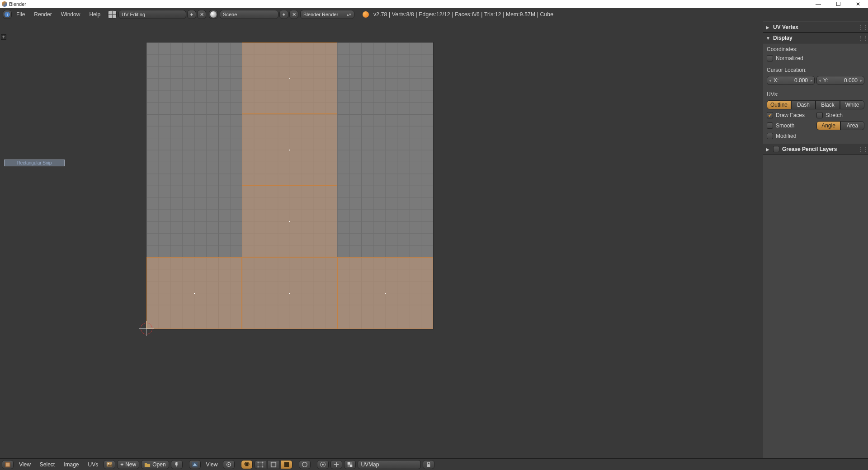  I want to click on menu-window: Window, so click(71, 14).